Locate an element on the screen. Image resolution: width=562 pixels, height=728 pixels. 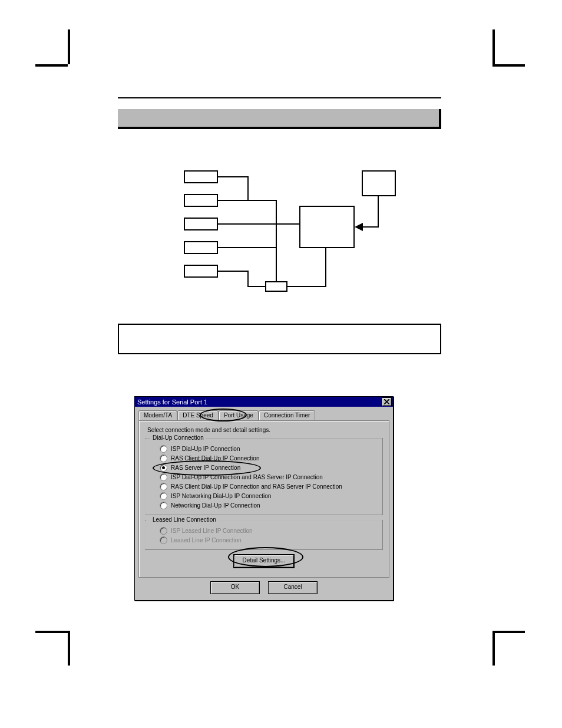
ok-button: OK is located at coordinates (235, 588).